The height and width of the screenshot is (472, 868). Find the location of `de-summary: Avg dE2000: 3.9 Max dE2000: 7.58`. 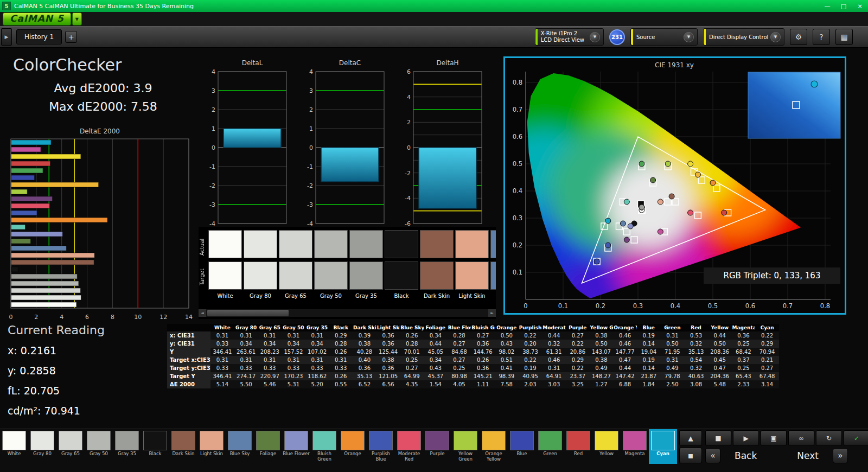

de-summary: Avg dE2000: 3.9 Max dE2000: 7.58 is located at coordinates (103, 98).